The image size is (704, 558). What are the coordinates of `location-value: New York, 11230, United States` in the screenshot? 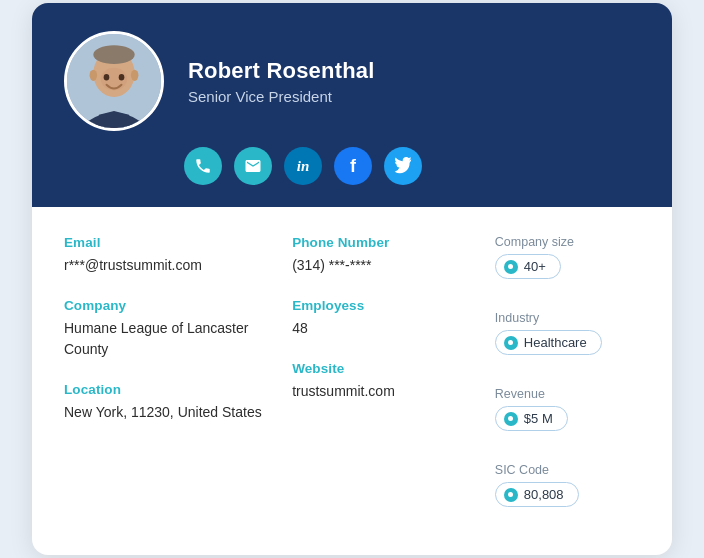 It's located at (178, 412).